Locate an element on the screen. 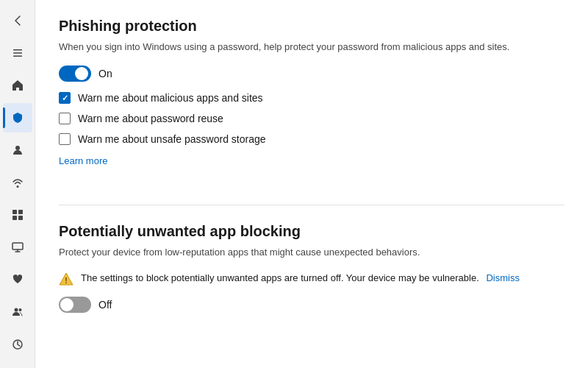 This screenshot has height=368, width=588. home-icon is located at coordinates (18, 85).